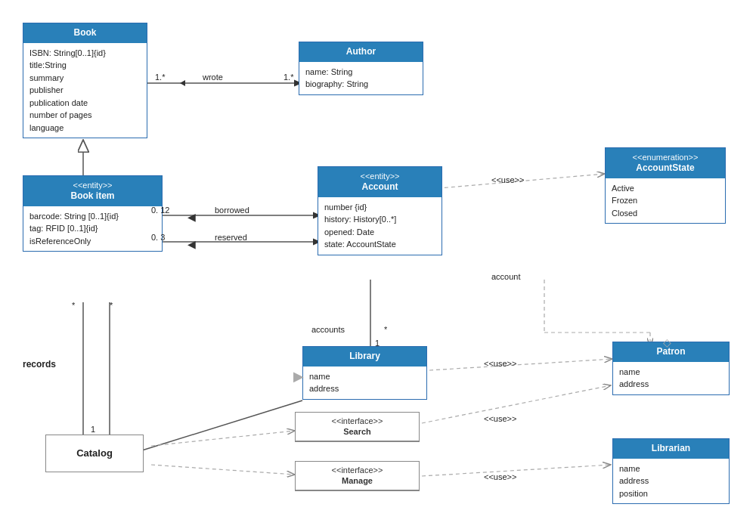 The width and height of the screenshot is (756, 532). I want to click on patron-diamond: ◇, so click(667, 342).